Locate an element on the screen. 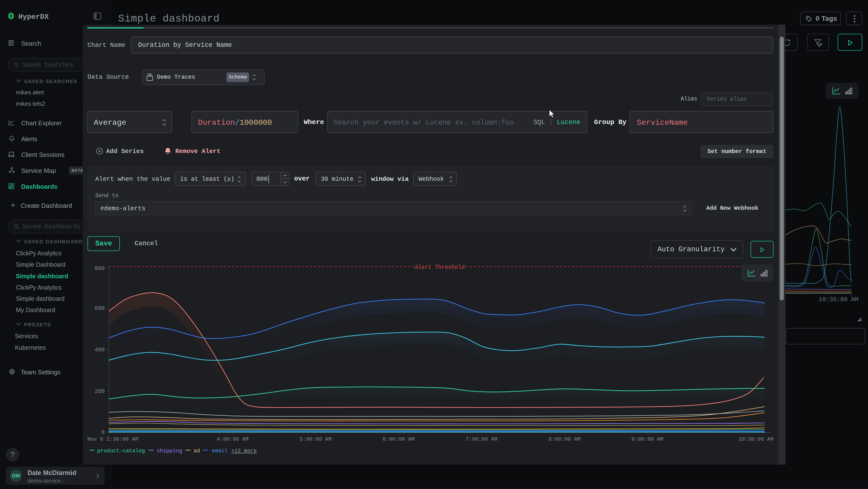  svg-text: Nov 6 2:30:00 AM is located at coordinates (113, 439).